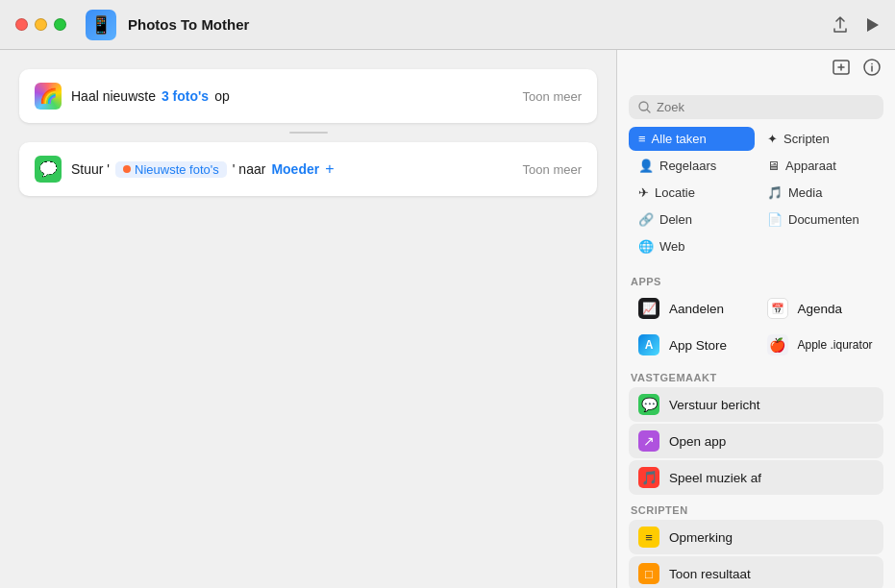  I want to click on search-input-wrap, so click(756, 108).